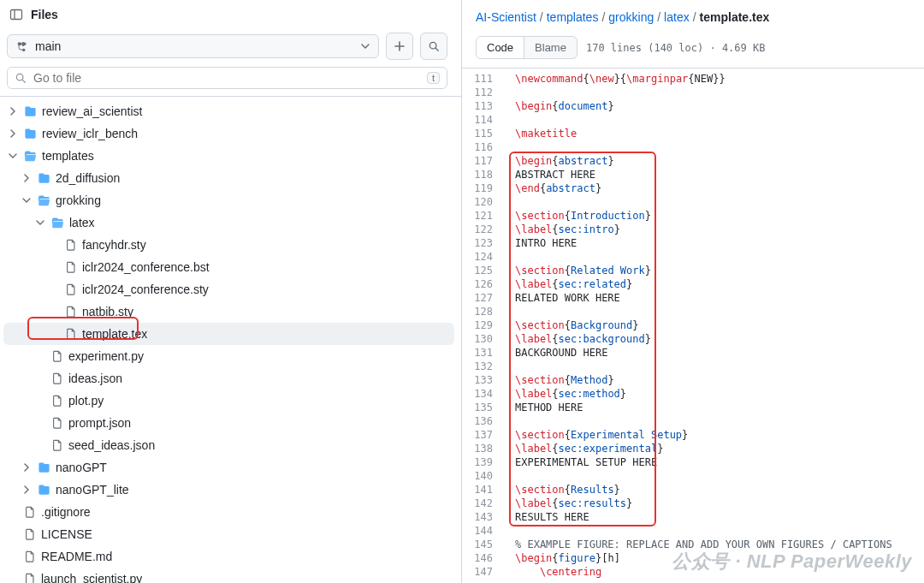 Image resolution: width=924 pixels, height=583 pixels. Describe the element at coordinates (229, 111) in the screenshot. I see `tree-folder: review_ai_scientist` at that location.